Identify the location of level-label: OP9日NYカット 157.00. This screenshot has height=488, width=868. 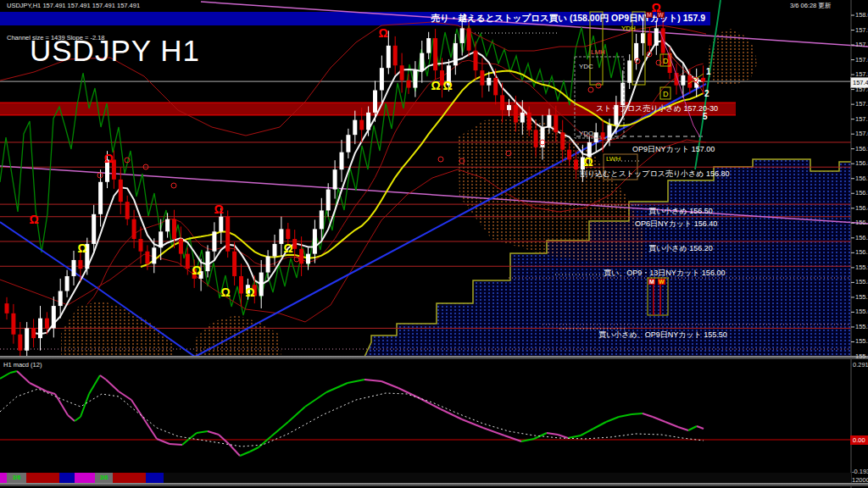
(673, 149).